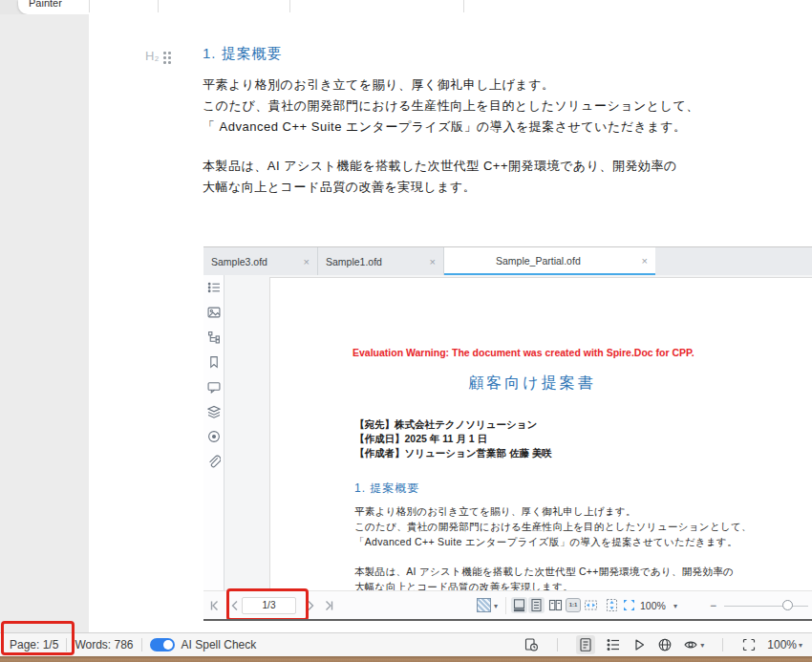 The image size is (812, 662). I want to click on first-page-icon, so click(215, 606).